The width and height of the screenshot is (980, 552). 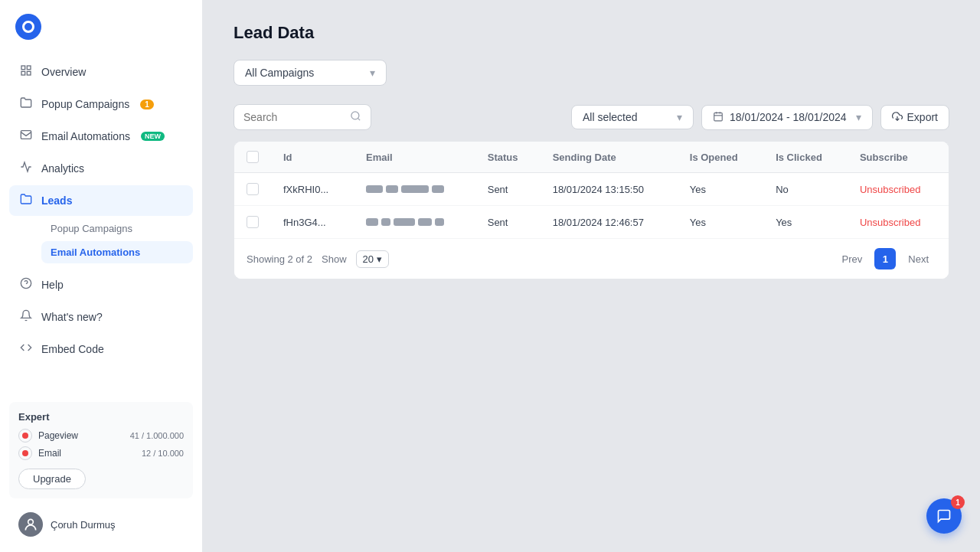 I want to click on current-page: 1, so click(x=885, y=259).